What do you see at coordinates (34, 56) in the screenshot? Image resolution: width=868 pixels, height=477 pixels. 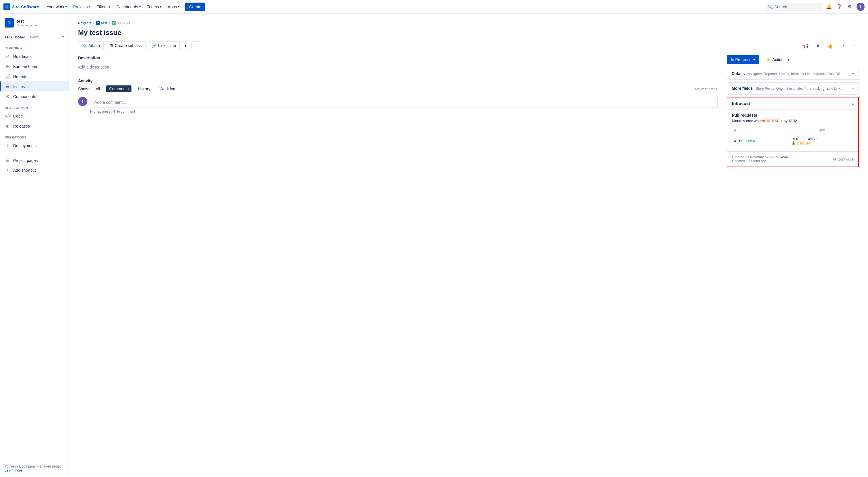 I see `sidebar-item-roadmap: ⇌ Roadmap` at bounding box center [34, 56].